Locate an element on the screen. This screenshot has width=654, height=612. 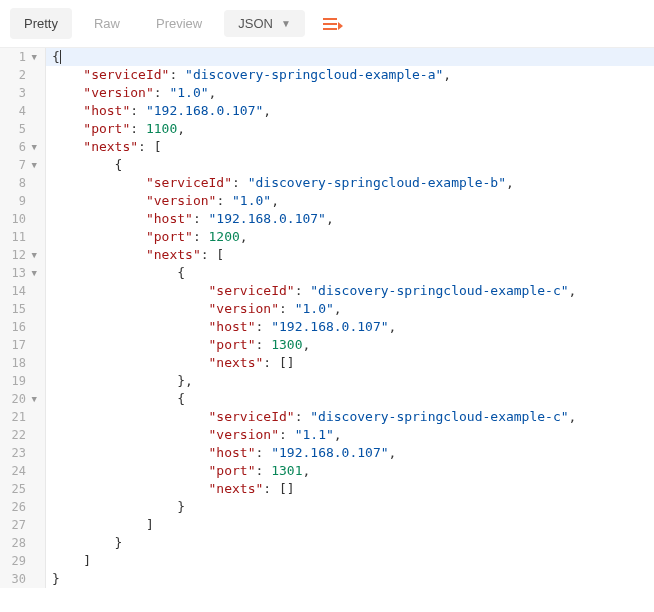
code-content: "port": 1100, is located at coordinates (116, 129).